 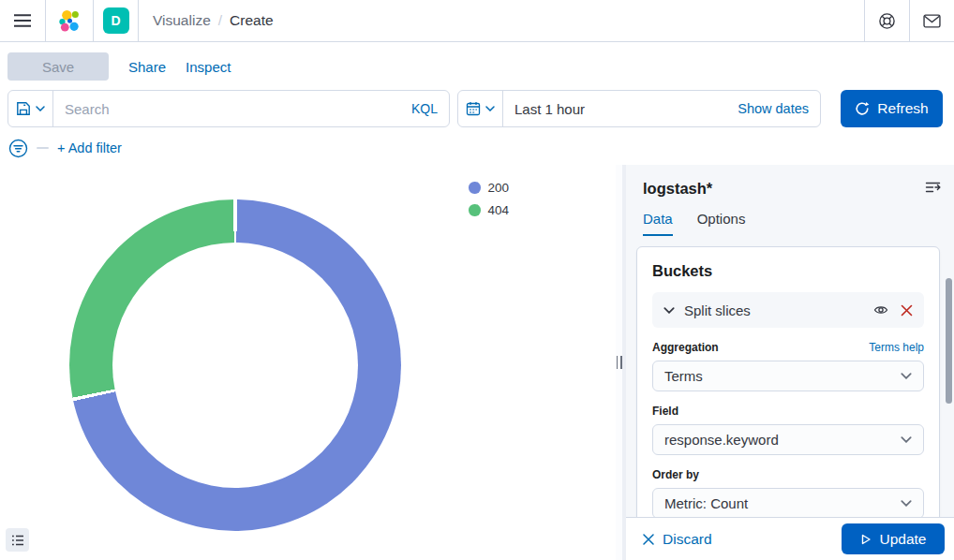 What do you see at coordinates (499, 210) in the screenshot?
I see `legend-label: 404` at bounding box center [499, 210].